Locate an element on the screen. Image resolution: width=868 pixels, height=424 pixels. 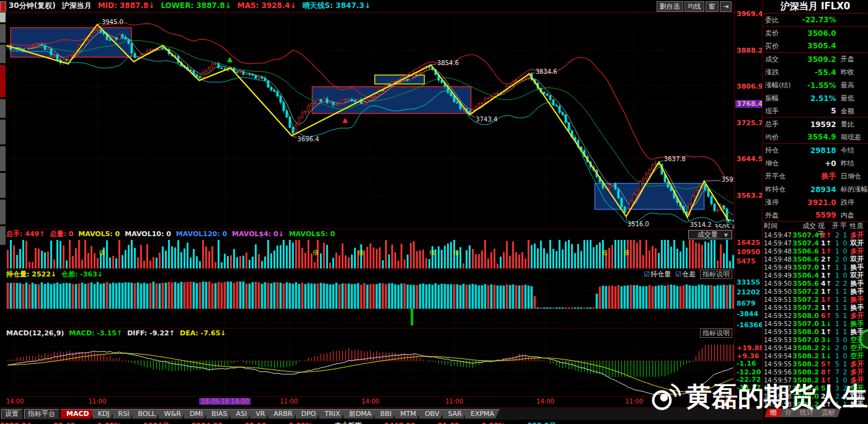
indicator-tab-新dma: 新DMA is located at coordinates (361, 414).